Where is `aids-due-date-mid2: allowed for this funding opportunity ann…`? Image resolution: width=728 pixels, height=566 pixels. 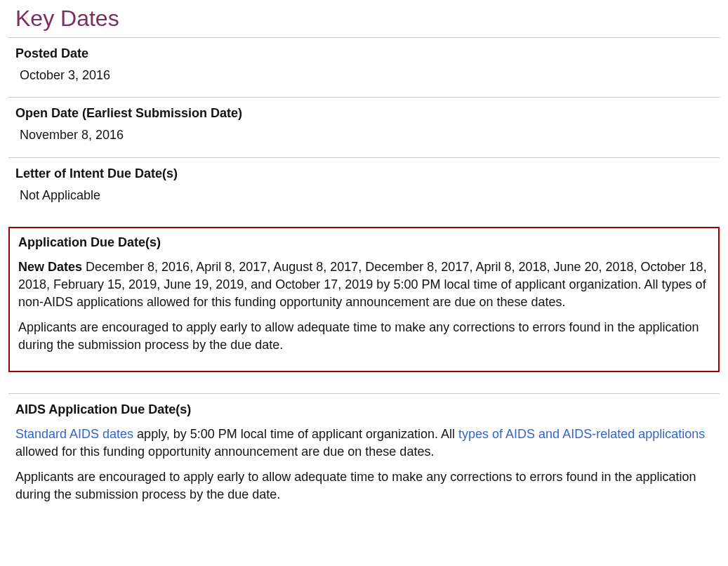 aids-due-date-mid2: allowed for this funding opportunity ann… is located at coordinates (225, 452).